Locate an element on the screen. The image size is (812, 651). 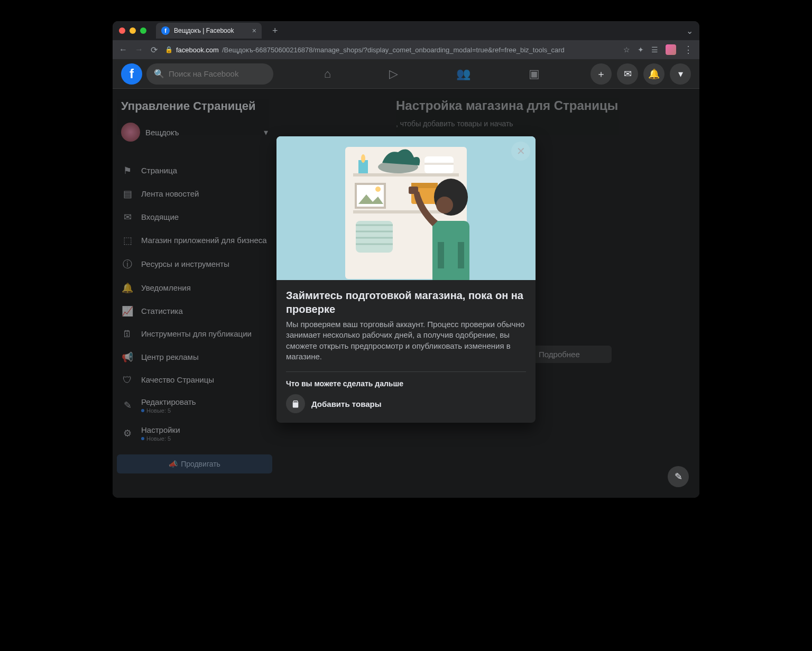
tab-title: Вещдокъ | Facebook is located at coordinates (204, 31).